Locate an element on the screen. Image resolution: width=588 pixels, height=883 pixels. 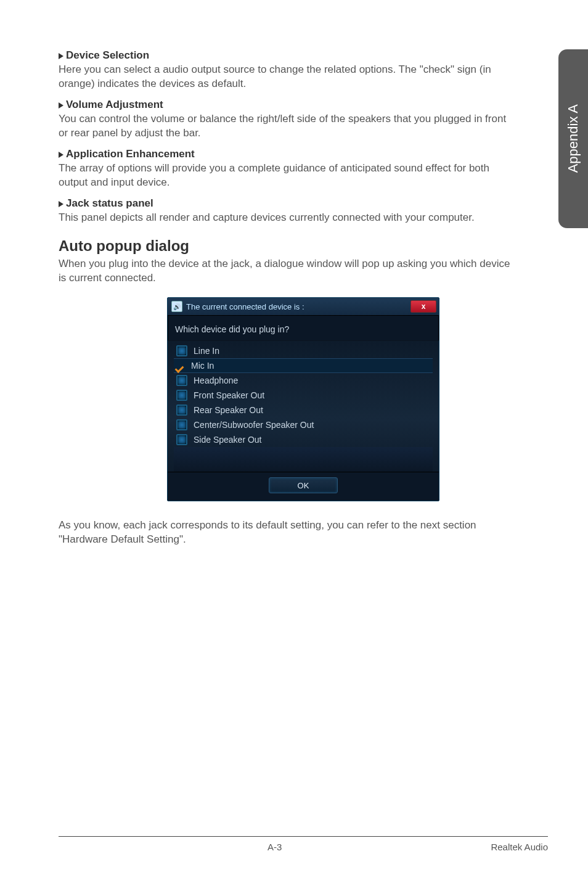
device-label: Headphone is located at coordinates (216, 380).